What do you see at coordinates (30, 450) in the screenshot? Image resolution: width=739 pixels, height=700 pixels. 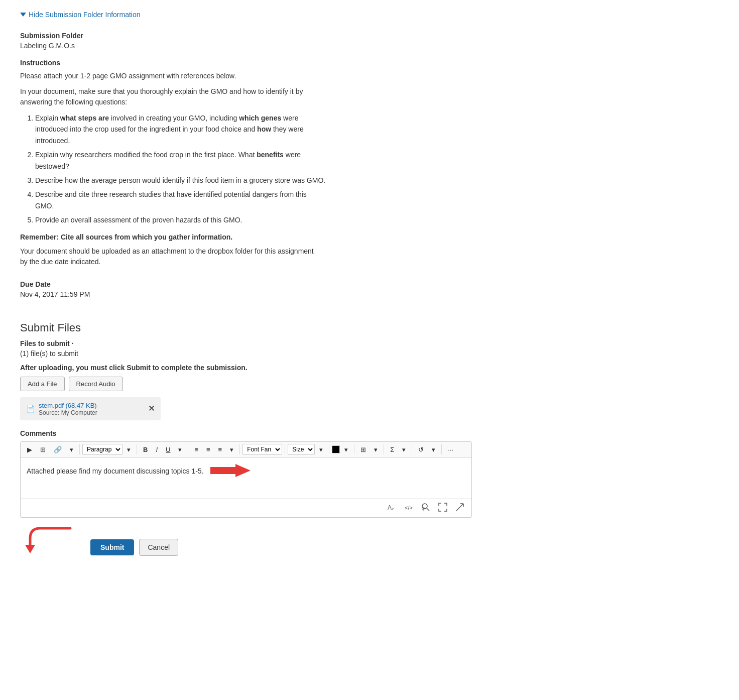 I see `toolbar-video-btn: ▶` at bounding box center [30, 450].